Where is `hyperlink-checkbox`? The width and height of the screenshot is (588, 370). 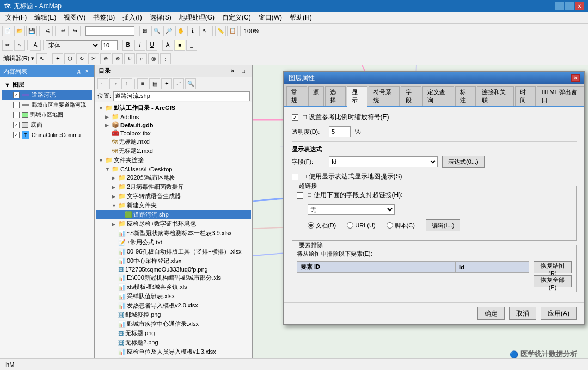
hyperlink-checkbox is located at coordinates (300, 195).